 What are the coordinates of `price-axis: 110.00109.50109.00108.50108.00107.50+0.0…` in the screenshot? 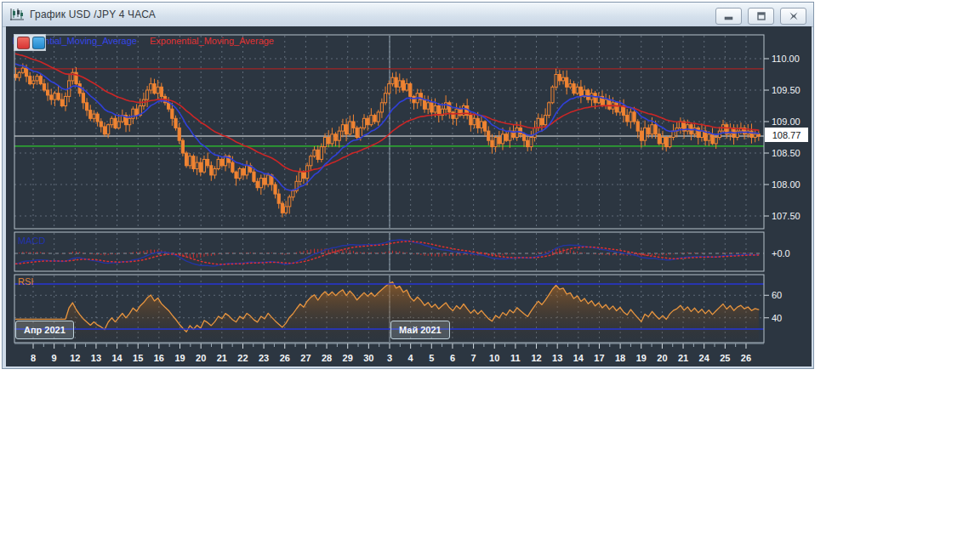 It's located at (783, 189).